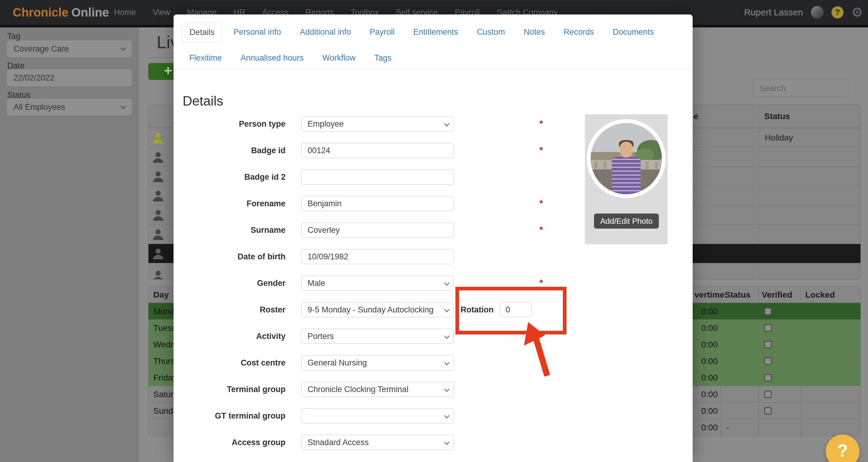 The width and height of the screenshot is (868, 462). I want to click on modal-tabs-row1: Details Personal info Additional info Pa…, so click(424, 32).